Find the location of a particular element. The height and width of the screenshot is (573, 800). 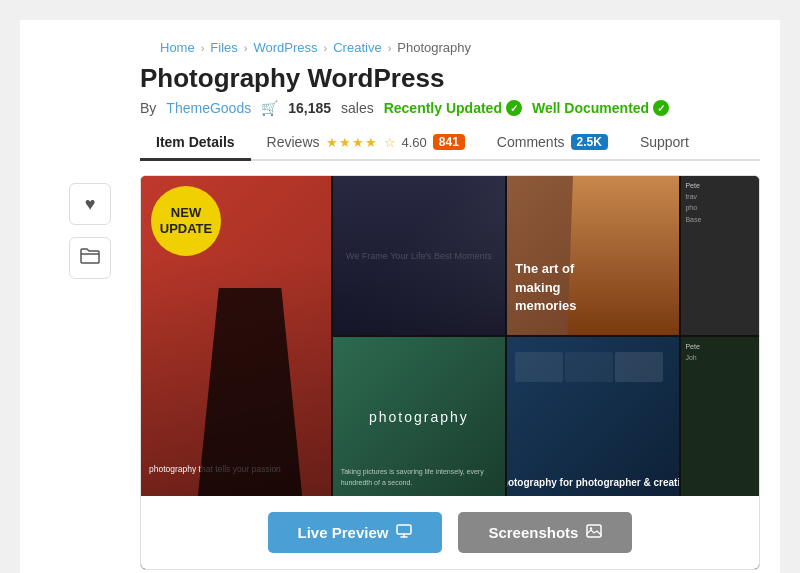

breadcrumb-files: Files is located at coordinates (224, 48).